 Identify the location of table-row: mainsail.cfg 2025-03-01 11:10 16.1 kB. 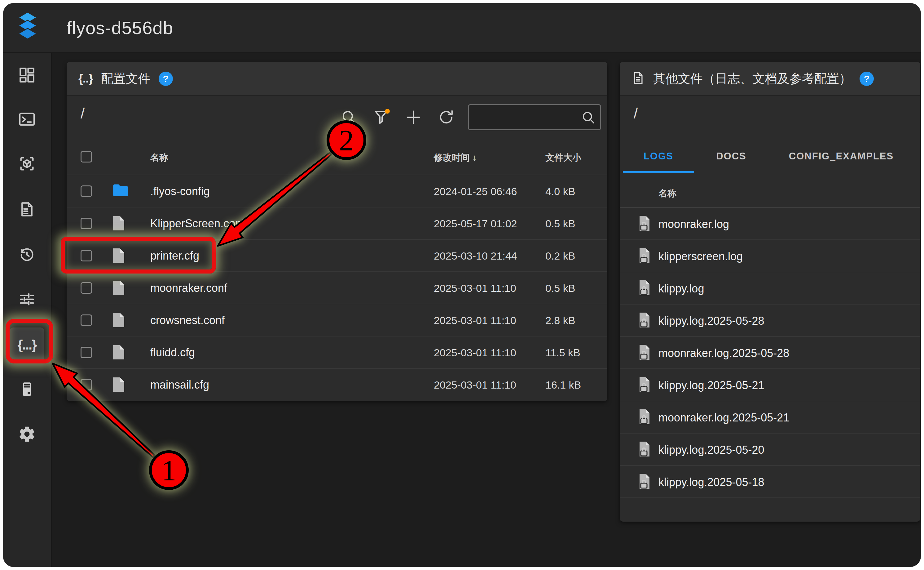
(337, 385).